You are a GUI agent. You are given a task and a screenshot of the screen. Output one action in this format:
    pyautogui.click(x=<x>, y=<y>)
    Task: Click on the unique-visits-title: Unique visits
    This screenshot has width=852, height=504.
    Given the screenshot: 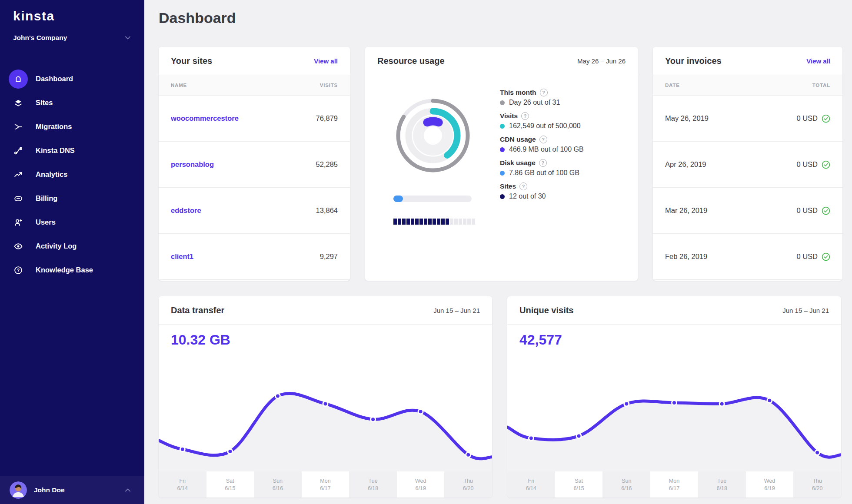 What is the action you would take?
    pyautogui.click(x=546, y=310)
    